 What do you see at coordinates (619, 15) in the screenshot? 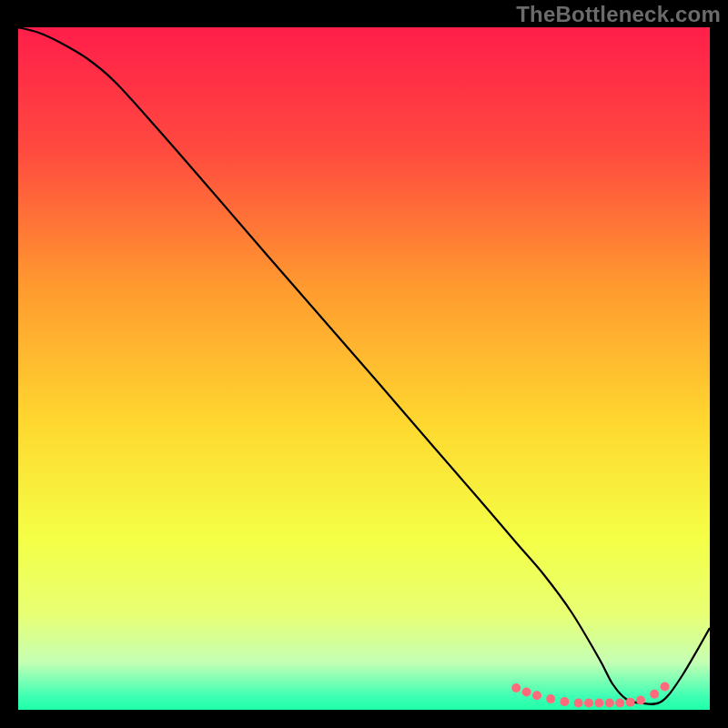
I see `watermark-text: TheBottleneck.com` at bounding box center [619, 15].